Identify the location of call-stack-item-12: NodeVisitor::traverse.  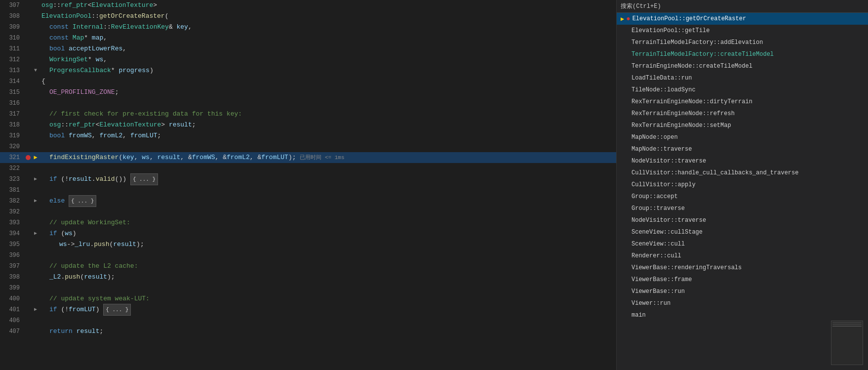
(743, 161).